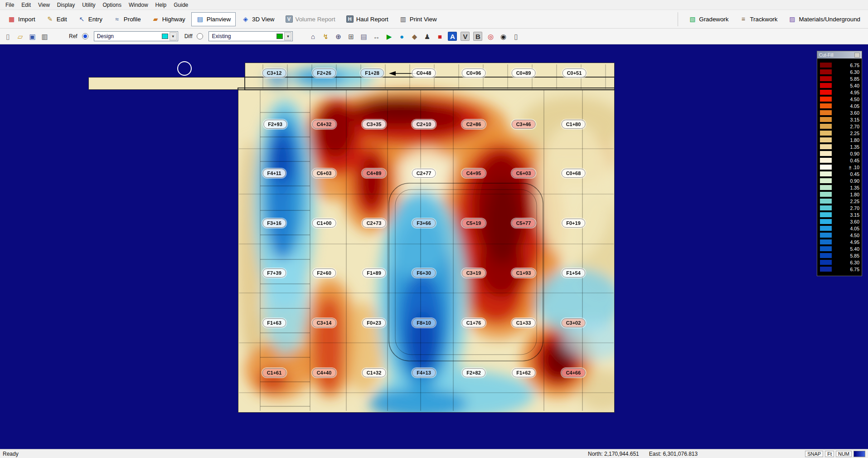  I want to click on station-label: C2+77, so click(424, 173).